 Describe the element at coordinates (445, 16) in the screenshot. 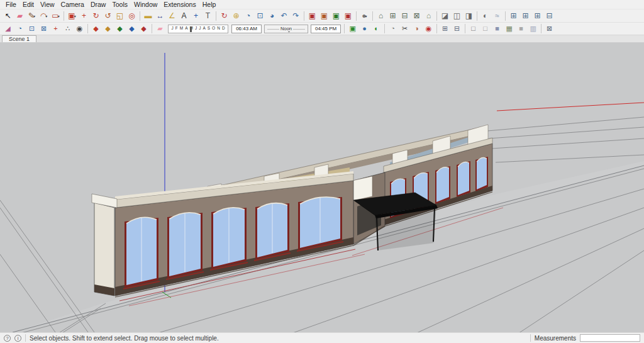

I see `section-plane-tool: ◪` at that location.